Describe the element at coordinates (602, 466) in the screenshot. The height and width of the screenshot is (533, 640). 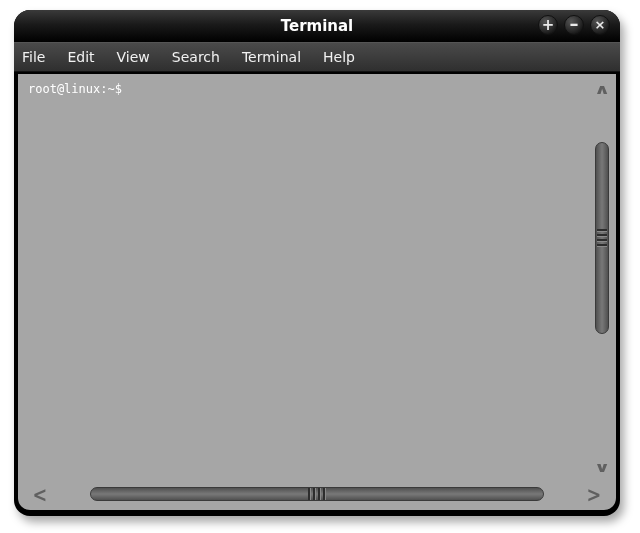
I see `scroll-down-button: ∨` at that location.